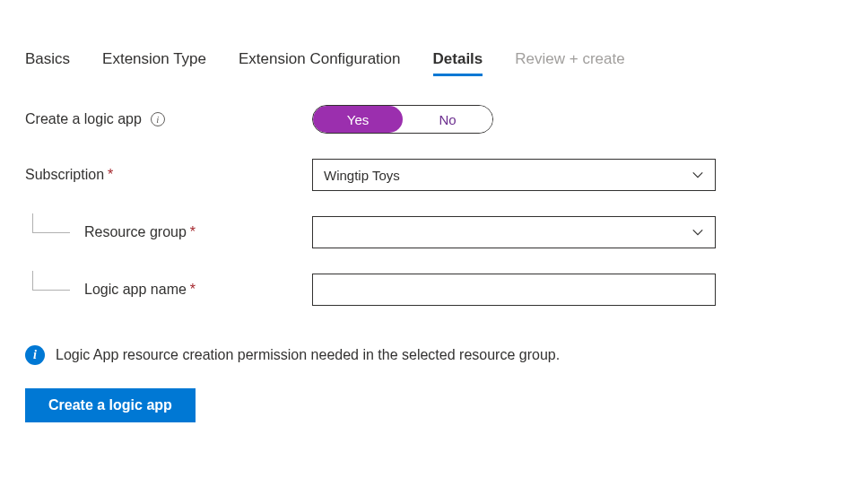  Describe the element at coordinates (35, 355) in the screenshot. I see `info-circle-icon: i` at that location.